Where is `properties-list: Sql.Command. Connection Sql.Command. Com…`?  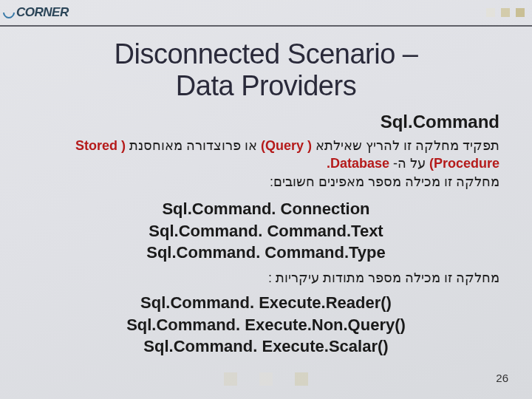 properties-list: Sql.Command. Connection Sql.Command. Com… is located at coordinates (266, 231).